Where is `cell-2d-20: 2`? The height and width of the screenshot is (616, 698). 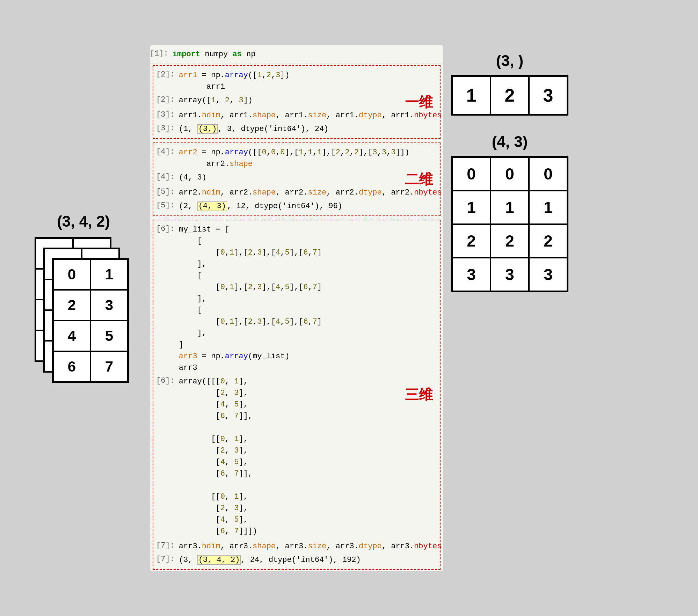
cell-2d-20: 2 is located at coordinates (471, 241).